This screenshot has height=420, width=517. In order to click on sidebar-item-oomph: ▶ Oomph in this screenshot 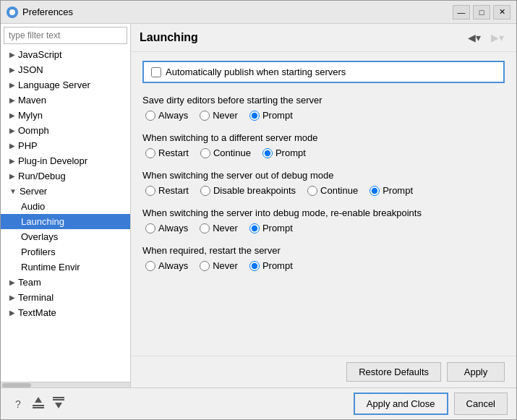, I will do `click(65, 130)`.